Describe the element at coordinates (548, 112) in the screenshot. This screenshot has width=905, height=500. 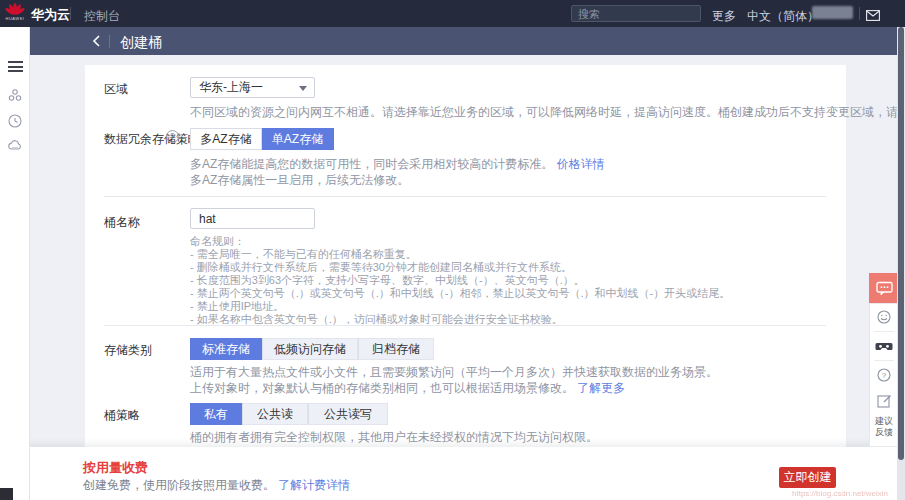
I see `region-hint: 不同区域的资源之间内网互不相通。请选择靠近您业务的区域，可以降低网络时延，提高访…` at that location.